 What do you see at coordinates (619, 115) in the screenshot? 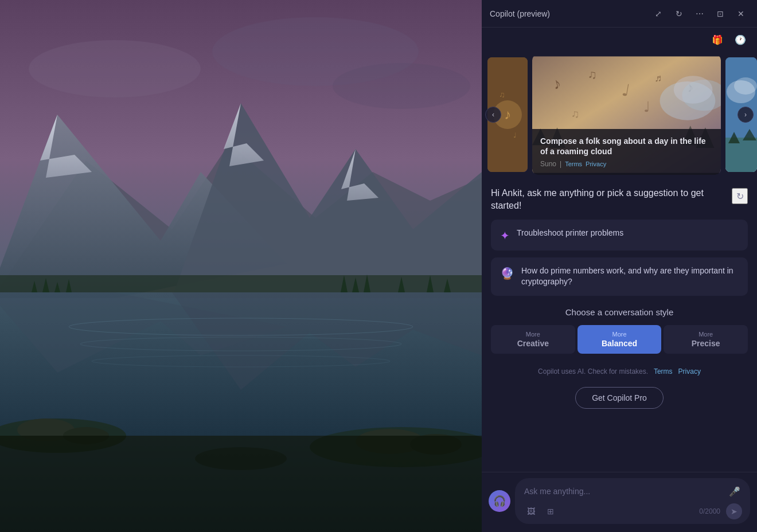
I see `carousel-inner: ♪ ♫ ♩ ♪` at bounding box center [619, 115].